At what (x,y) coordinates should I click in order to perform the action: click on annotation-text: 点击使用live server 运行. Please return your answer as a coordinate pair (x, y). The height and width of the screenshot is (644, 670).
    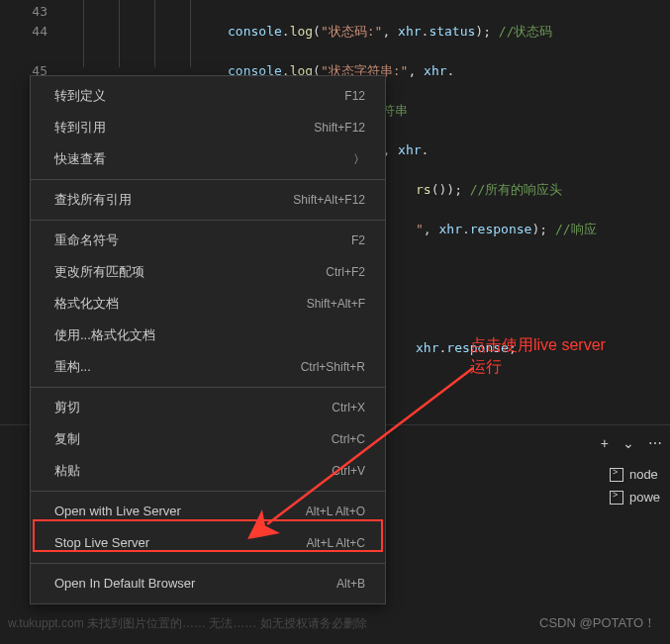
    Looking at the image, I should click on (538, 356).